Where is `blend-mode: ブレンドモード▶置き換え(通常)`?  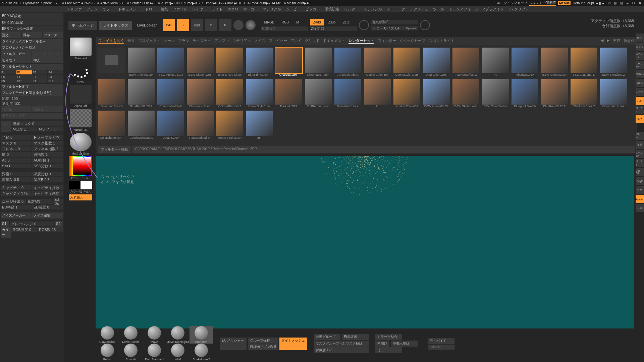 blend-mode: ブレンドモード▶置き換え(通常) is located at coordinates (32, 93).